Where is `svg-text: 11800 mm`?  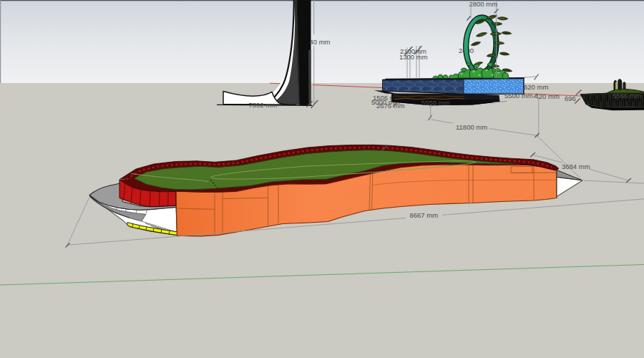 svg-text: 11800 mm is located at coordinates (472, 127).